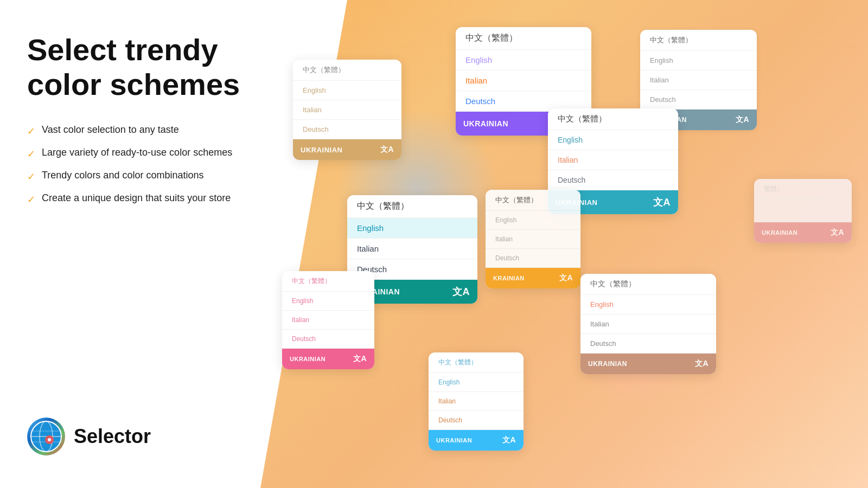  Describe the element at coordinates (412, 207) in the screenshot. I see `card5-header: 中文（繁體）` at that location.